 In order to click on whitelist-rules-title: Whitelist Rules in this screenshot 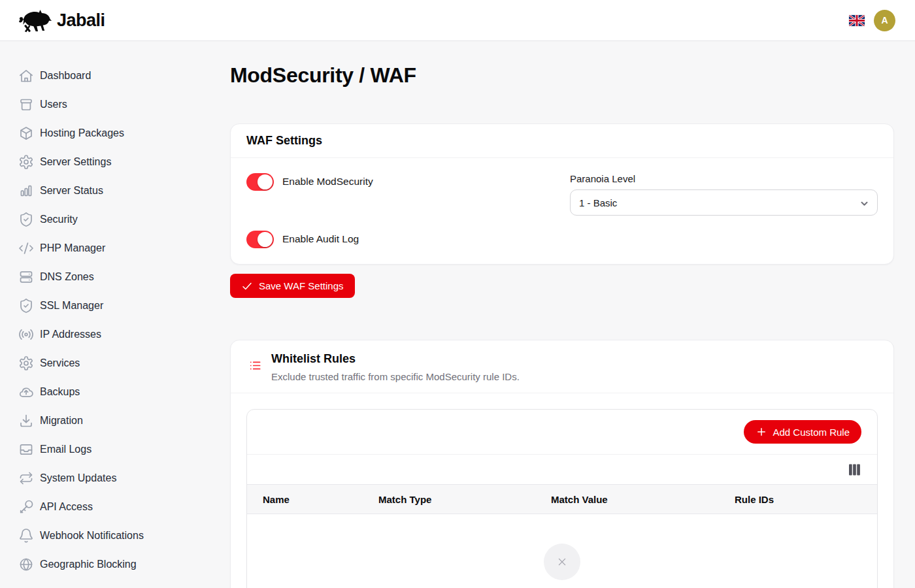, I will do `click(395, 359)`.